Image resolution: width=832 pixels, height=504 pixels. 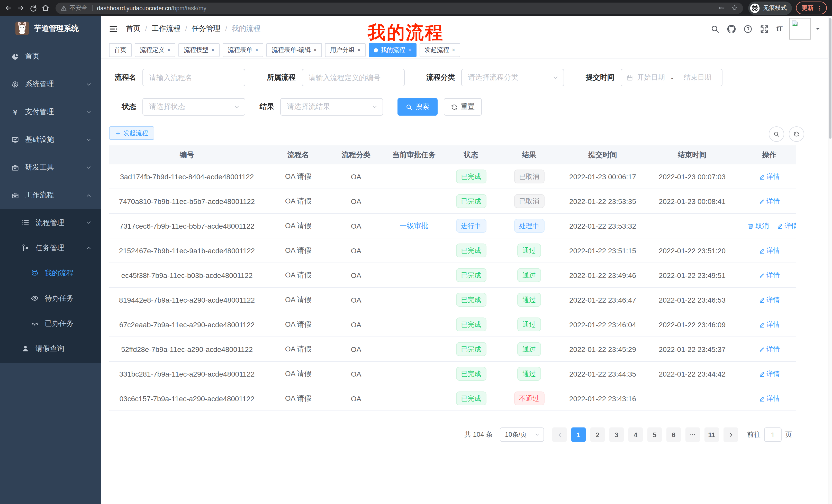 What do you see at coordinates (50, 84) in the screenshot?
I see `sidebar-item-system: 系统管理` at bounding box center [50, 84].